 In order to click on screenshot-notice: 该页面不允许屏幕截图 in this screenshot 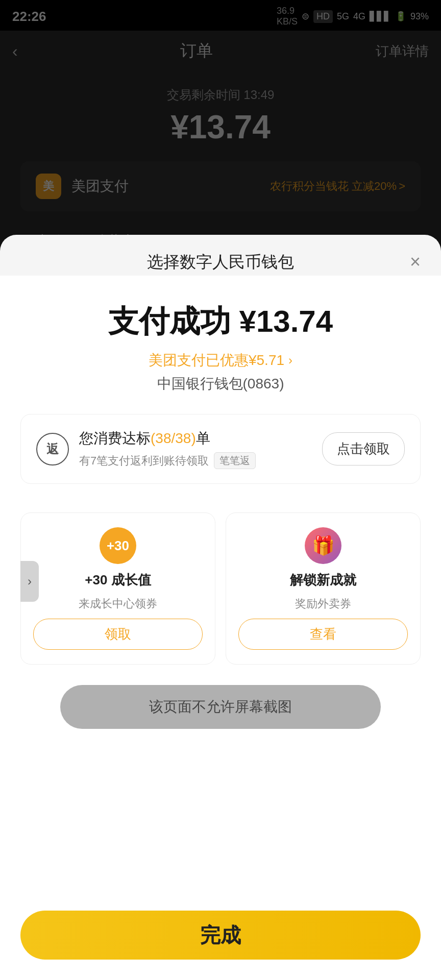, I will do `click(220, 707)`.